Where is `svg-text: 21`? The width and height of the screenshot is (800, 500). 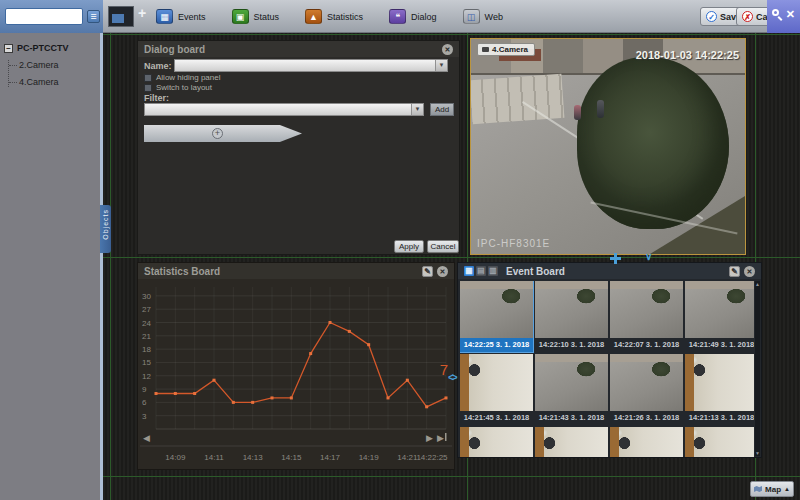
svg-text: 21 is located at coordinates (146, 336).